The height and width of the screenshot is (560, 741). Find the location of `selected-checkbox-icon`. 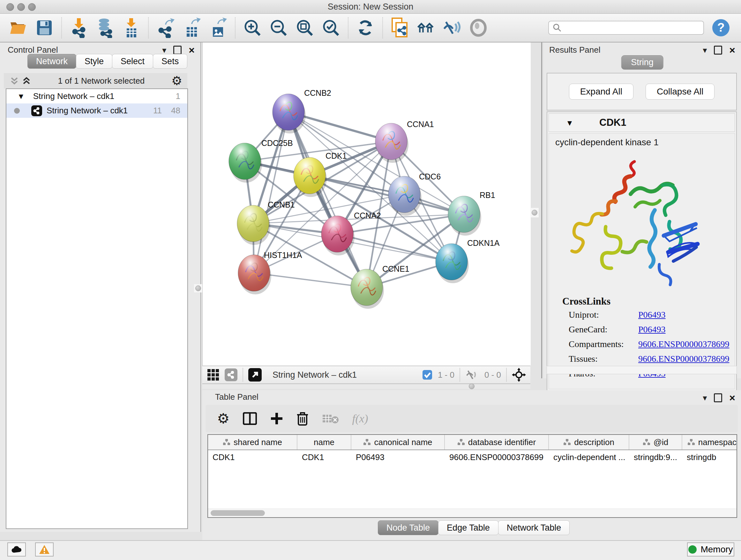

selected-checkbox-icon is located at coordinates (427, 375).